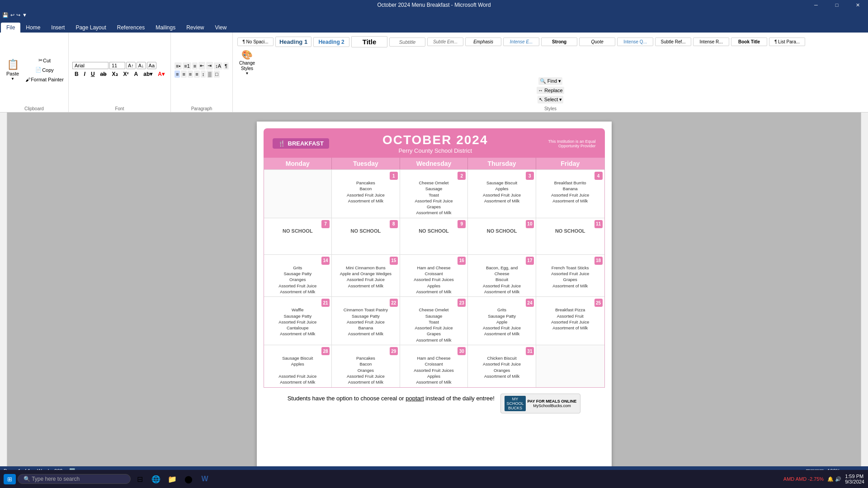 The height and width of the screenshot is (488, 868). Describe the element at coordinates (187, 66) in the screenshot. I see `numbering-button: ≡1` at that location.